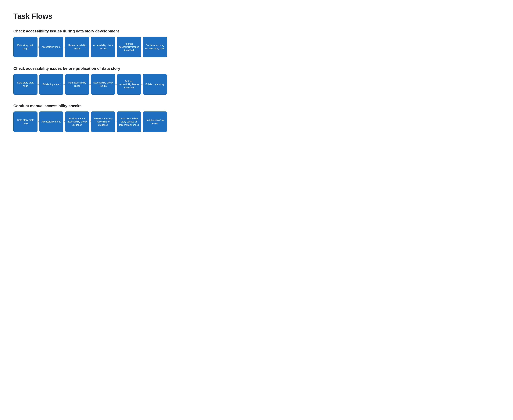 The image size is (513, 420). Describe the element at coordinates (103, 122) in the screenshot. I see `flow-step: Review data story according to guidance` at that location.